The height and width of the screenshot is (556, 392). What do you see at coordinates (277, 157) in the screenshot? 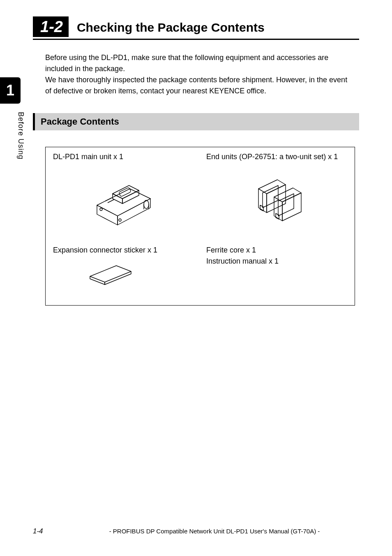
I see `item-label: End units (OP-26751: a two-unit set) x 1` at bounding box center [277, 157].